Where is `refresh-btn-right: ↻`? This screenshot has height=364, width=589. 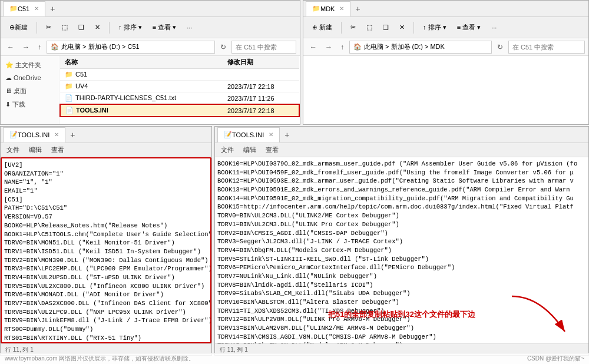 refresh-btn-right: ↻ is located at coordinates (500, 47).